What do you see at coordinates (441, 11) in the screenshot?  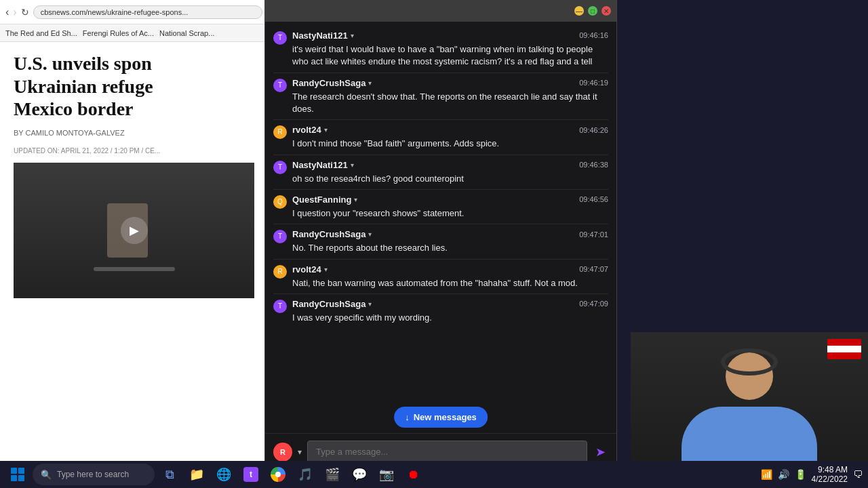 I see `window-title-bar: — □ ✕` at bounding box center [441, 11].